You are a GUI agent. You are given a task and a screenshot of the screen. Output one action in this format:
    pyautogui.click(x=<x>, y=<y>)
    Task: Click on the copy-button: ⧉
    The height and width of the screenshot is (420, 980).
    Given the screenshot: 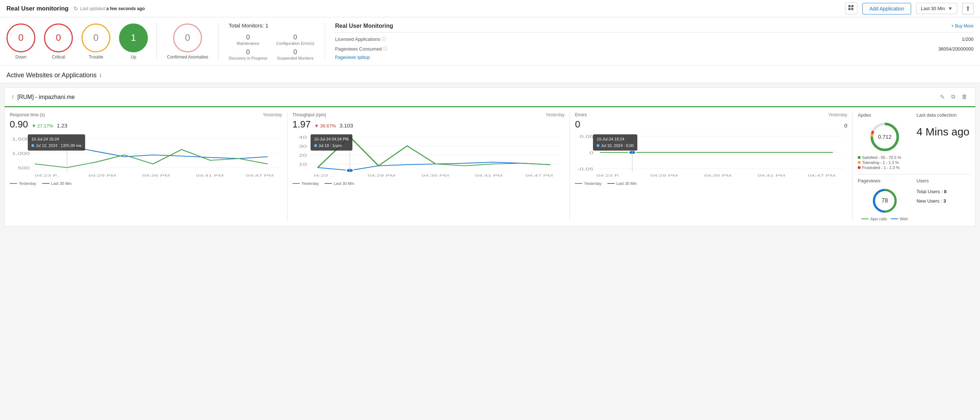 What is the action you would take?
    pyautogui.click(x=953, y=97)
    